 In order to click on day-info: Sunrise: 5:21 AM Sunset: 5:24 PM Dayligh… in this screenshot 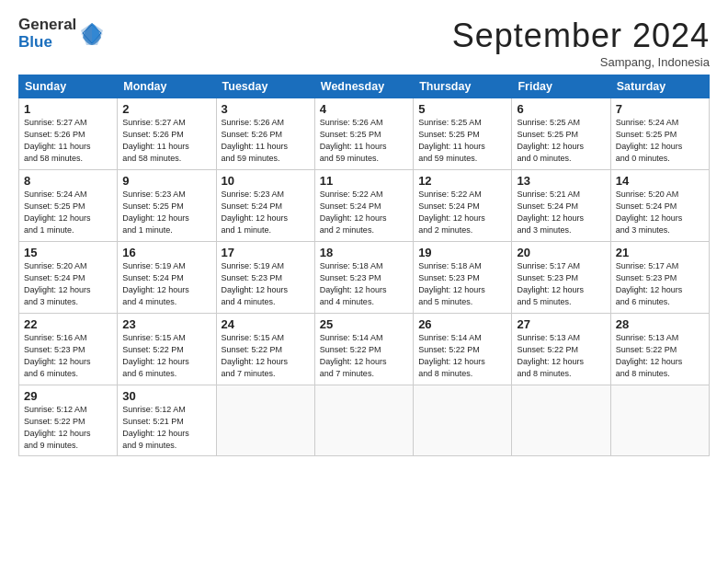, I will do `click(561, 213)`.